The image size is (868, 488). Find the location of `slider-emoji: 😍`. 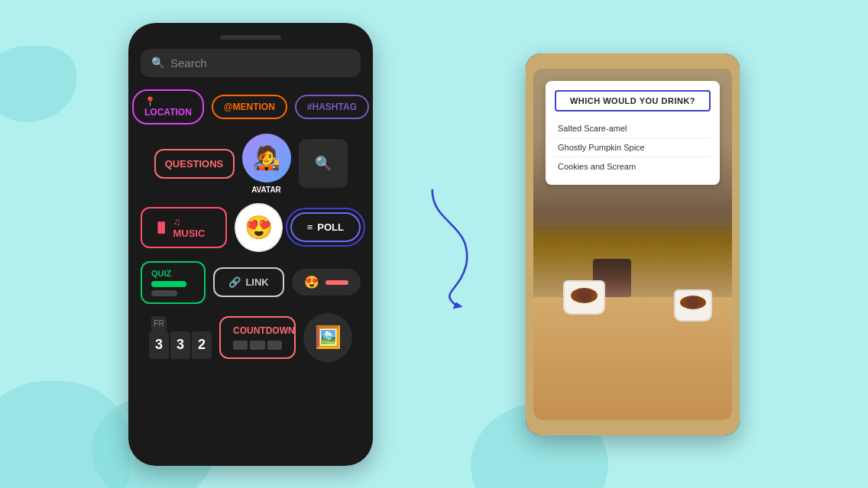

slider-emoji: 😍 is located at coordinates (312, 283).